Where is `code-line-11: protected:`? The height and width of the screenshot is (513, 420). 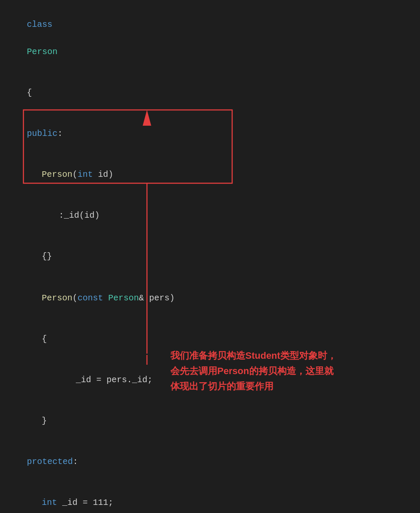 code-line-11: protected: is located at coordinates (212, 462).